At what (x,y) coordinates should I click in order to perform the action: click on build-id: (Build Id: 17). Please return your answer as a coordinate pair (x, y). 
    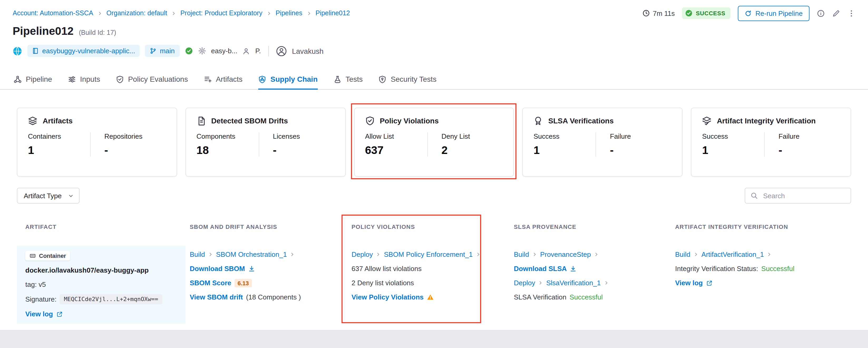
    Looking at the image, I should click on (98, 33).